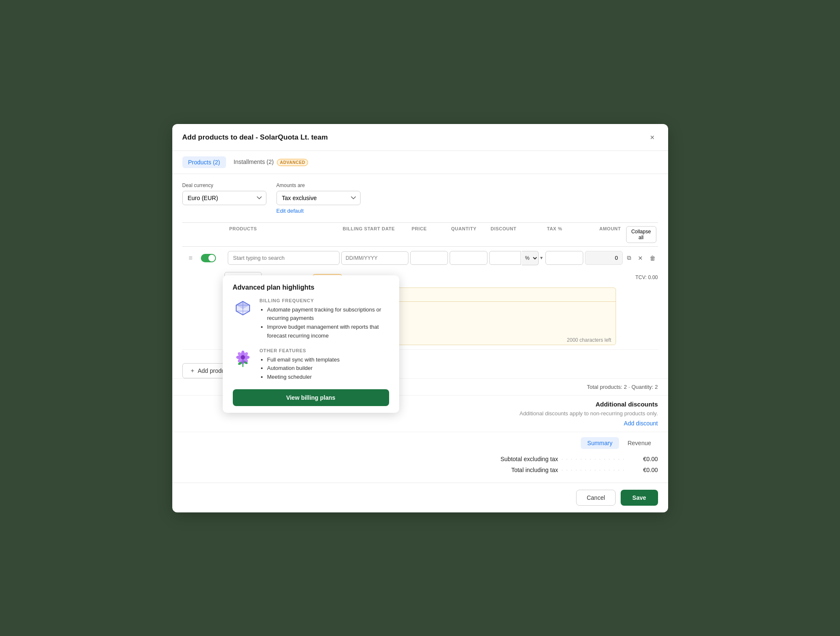 The width and height of the screenshot is (840, 636). I want to click on product-row-main: ≡, so click(420, 258).